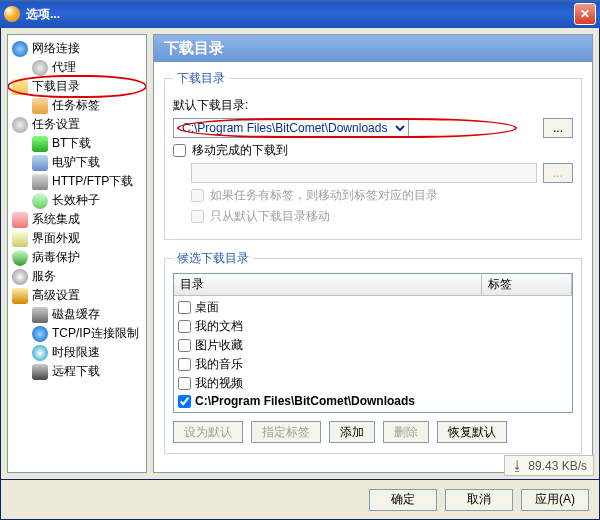 This screenshot has height=520, width=600. I want to click on default-dir-label: 默认下载目录:, so click(210, 106).